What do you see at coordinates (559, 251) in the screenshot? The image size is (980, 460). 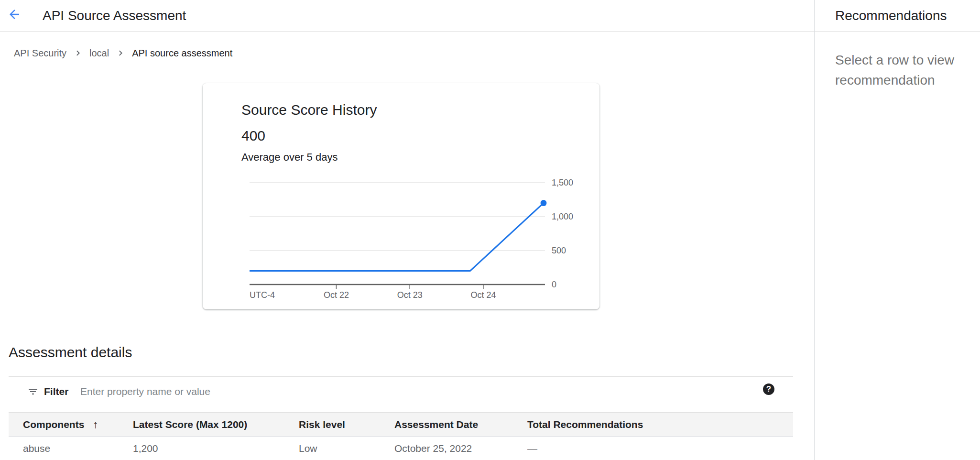 I see `svg-text: 500` at bounding box center [559, 251].